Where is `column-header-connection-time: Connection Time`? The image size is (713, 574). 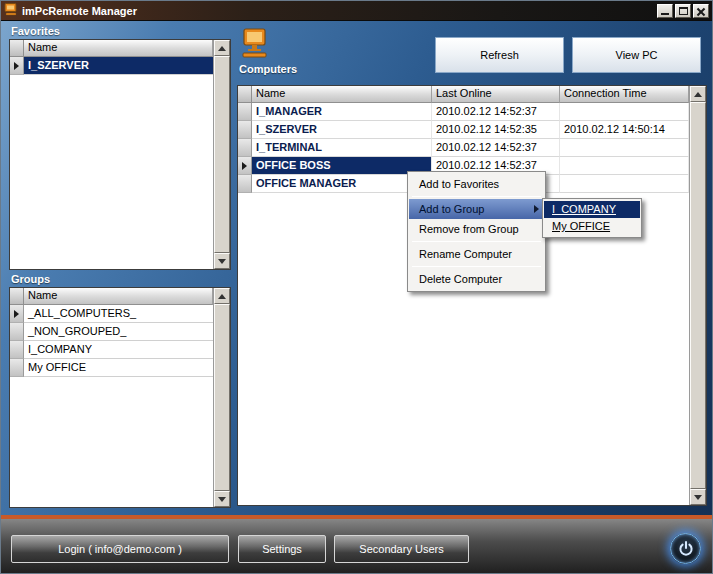
column-header-connection-time: Connection Time is located at coordinates (624, 94).